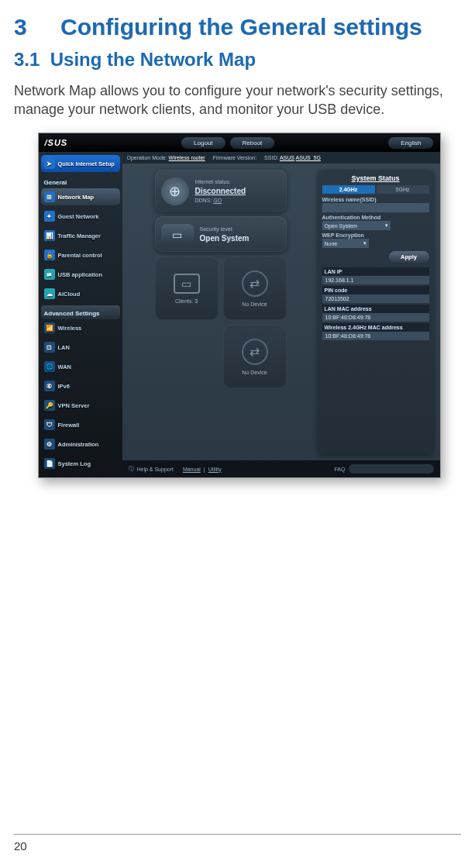 This screenshot has width=475, height=868. What do you see at coordinates (50, 386) in the screenshot?
I see `ipv6-icon: ⑥` at bounding box center [50, 386].